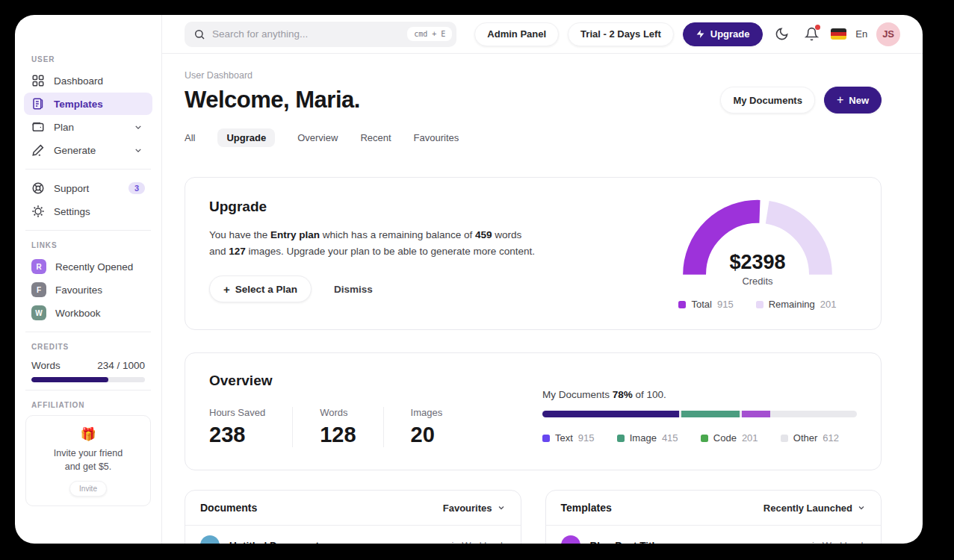  What do you see at coordinates (88, 230) in the screenshot?
I see `sidebar-divider` at bounding box center [88, 230].